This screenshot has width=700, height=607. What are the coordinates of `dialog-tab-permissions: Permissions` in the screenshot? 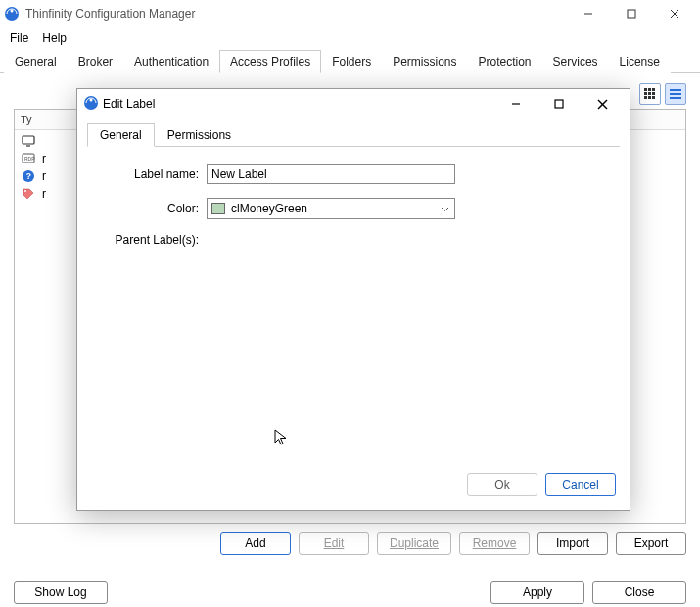 It's located at (200, 135).